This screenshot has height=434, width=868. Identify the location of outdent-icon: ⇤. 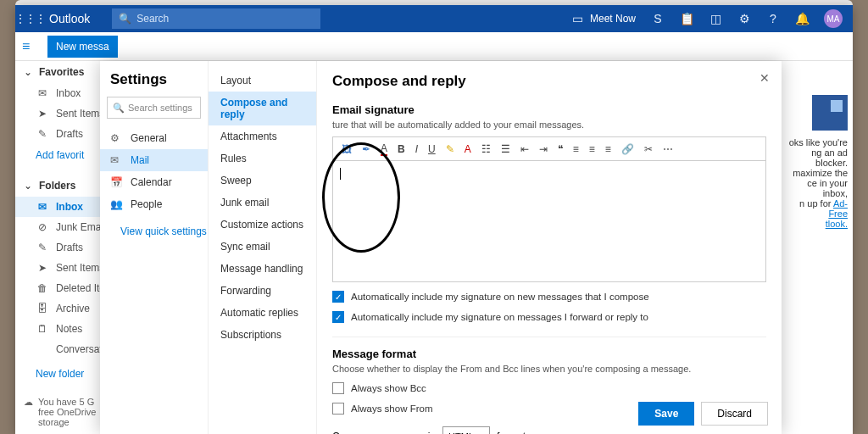
(525, 149).